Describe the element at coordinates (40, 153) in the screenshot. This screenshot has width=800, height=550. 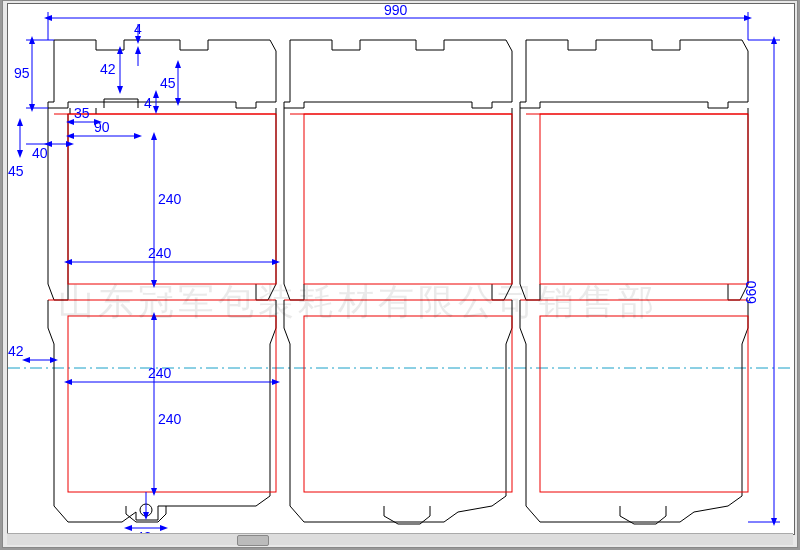
I see `dim-notch-offset: 40` at that location.